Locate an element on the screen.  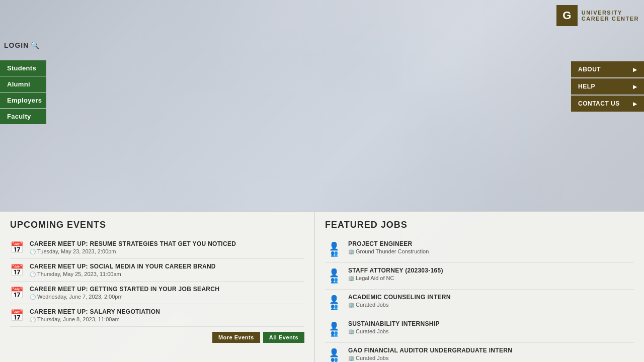
event-title-1: CAREER MEET UP: RESUME STRATEGIES THAT G… is located at coordinates (133, 244).